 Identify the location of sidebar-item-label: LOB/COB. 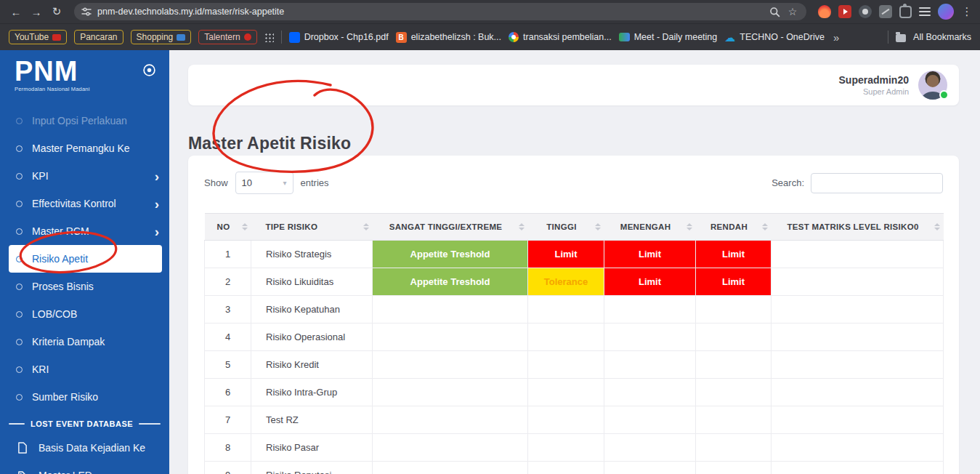
(96, 314).